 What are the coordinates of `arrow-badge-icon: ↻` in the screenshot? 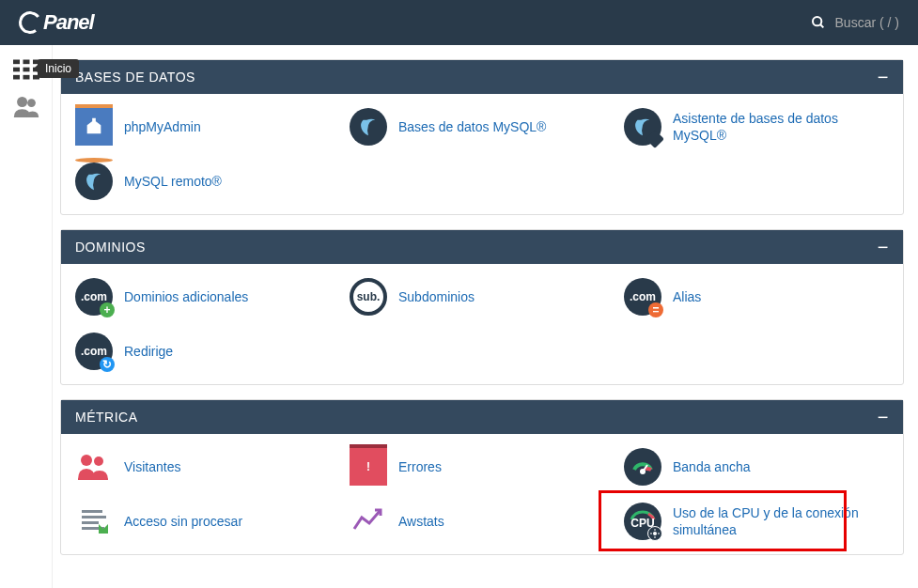 It's located at (107, 364).